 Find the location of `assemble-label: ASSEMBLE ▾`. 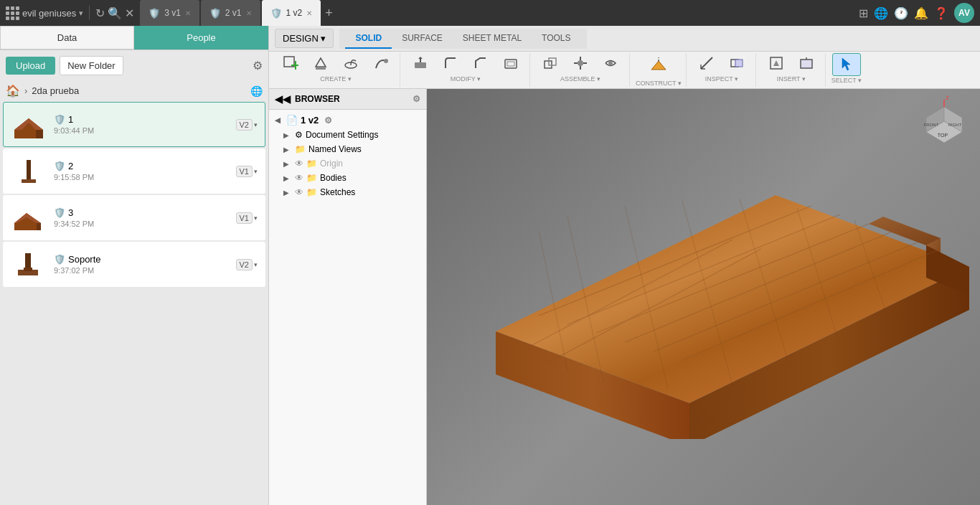

assemble-label: ASSEMBLE ▾ is located at coordinates (580, 79).